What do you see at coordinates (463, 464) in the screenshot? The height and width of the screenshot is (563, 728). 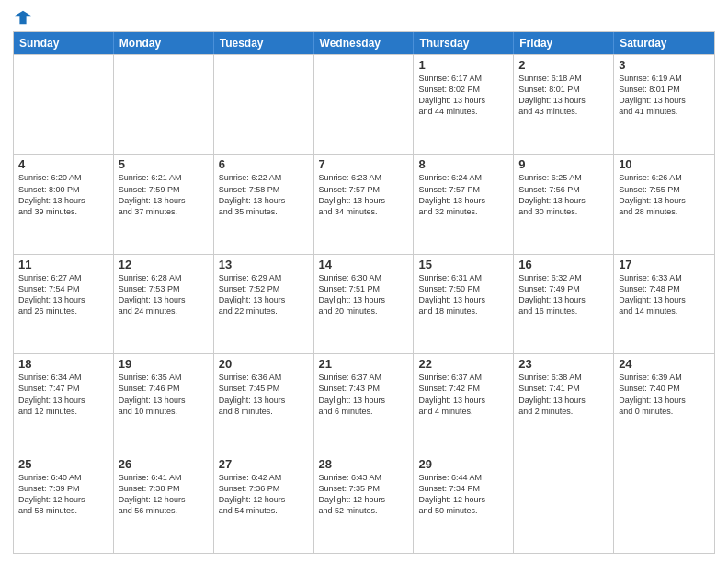 I see `day-number: 29` at bounding box center [463, 464].